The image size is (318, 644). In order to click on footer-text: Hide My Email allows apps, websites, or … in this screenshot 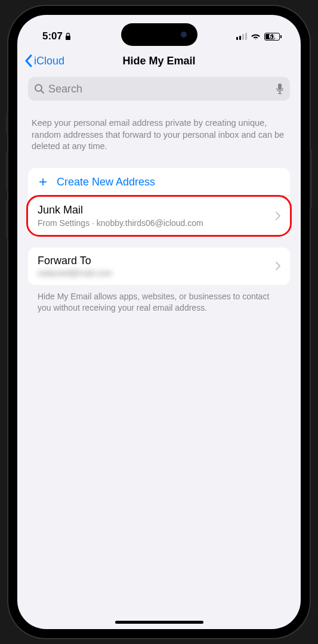, I will do `click(159, 302)`.